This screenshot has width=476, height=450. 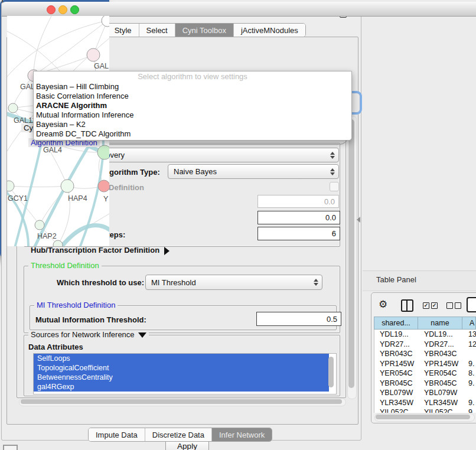 I want to click on splitter-collapse-arrow, so click(x=358, y=220).